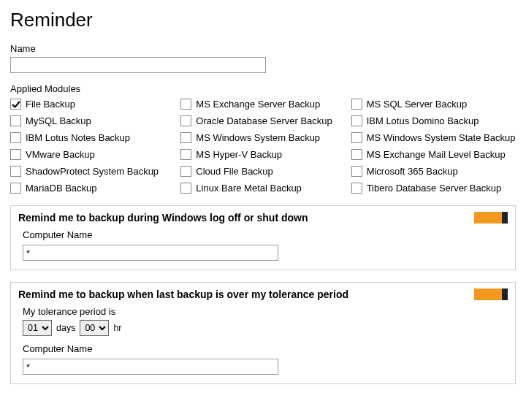  I want to click on module-vmware-backup: VMware Backup, so click(92, 155).